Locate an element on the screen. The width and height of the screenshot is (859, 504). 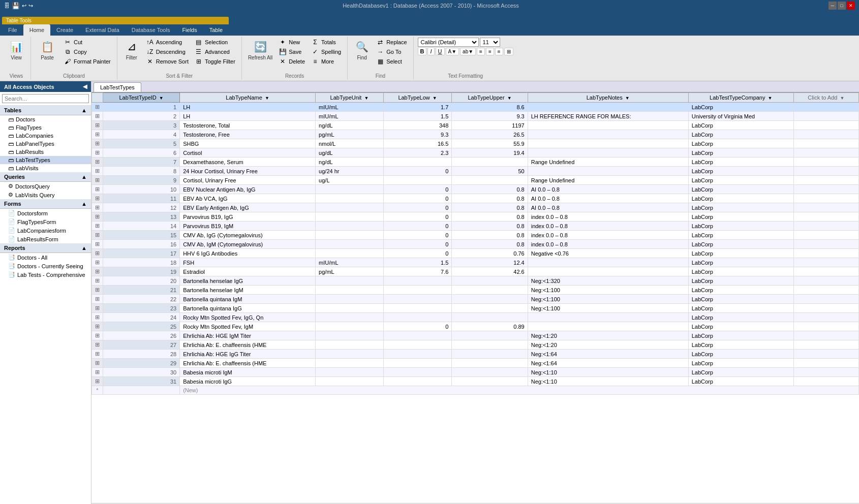
row-expand-2: ⊞ is located at coordinates (98, 116).